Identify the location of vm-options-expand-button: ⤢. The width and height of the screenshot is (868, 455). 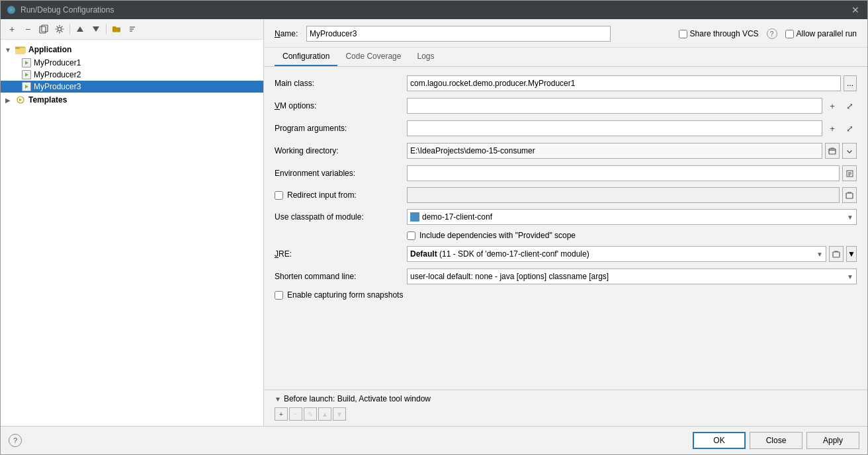
(849, 106).